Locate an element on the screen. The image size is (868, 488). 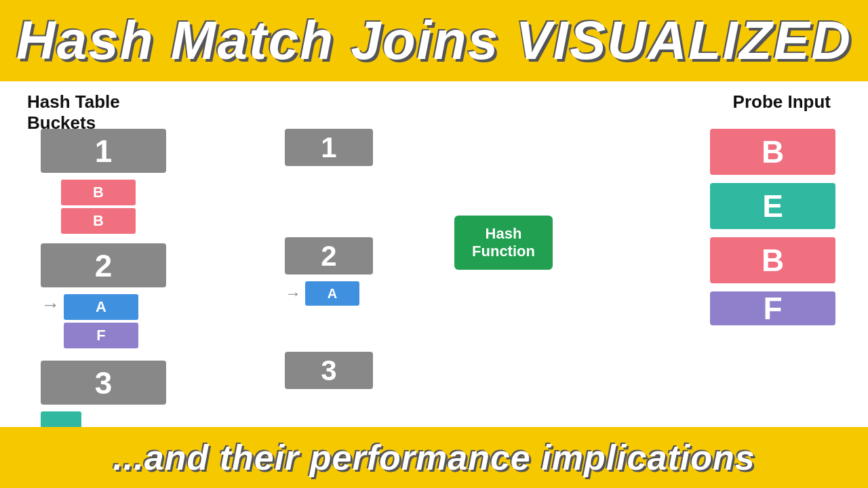
bucket3-partial is located at coordinates (61, 420).